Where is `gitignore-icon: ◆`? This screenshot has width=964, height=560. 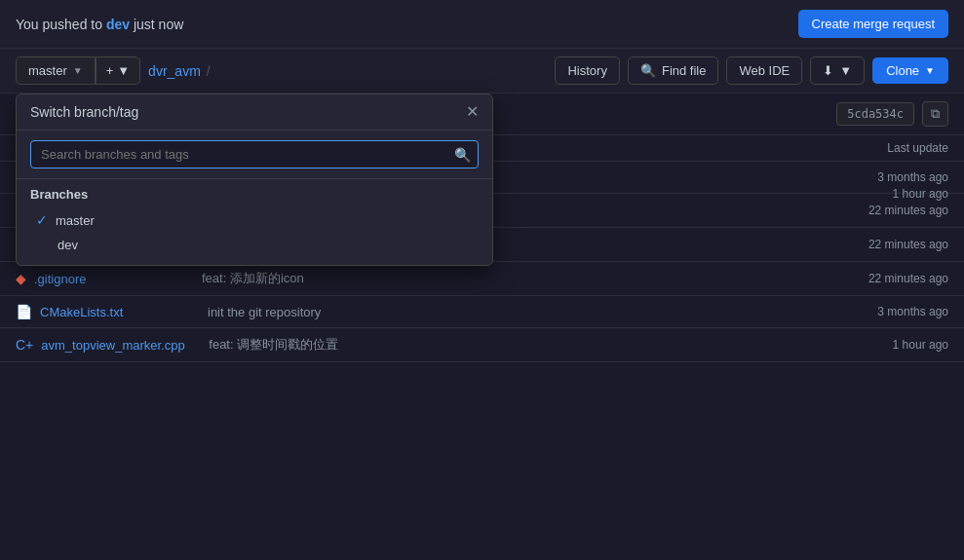 gitignore-icon: ◆ is located at coordinates (21, 279).